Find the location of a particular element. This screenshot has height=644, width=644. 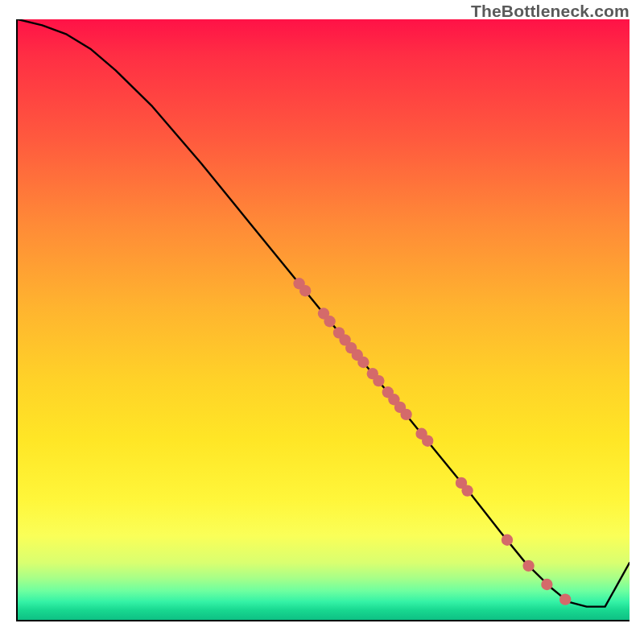

watermark-text: TheBottleneck.com is located at coordinates (551, 11).